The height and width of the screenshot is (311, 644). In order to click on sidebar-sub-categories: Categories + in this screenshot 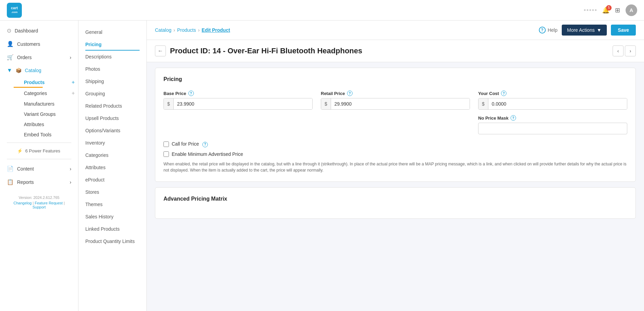, I will do `click(42, 93)`.